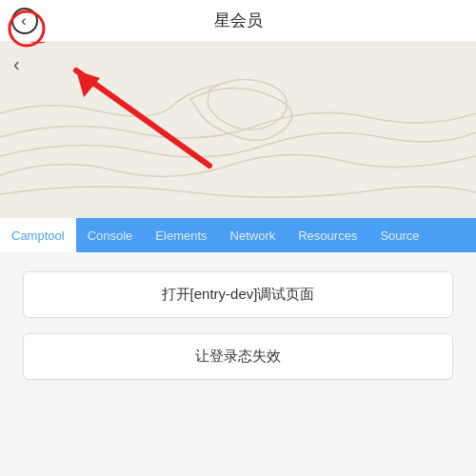  I want to click on page-title: 星会员, so click(238, 21).